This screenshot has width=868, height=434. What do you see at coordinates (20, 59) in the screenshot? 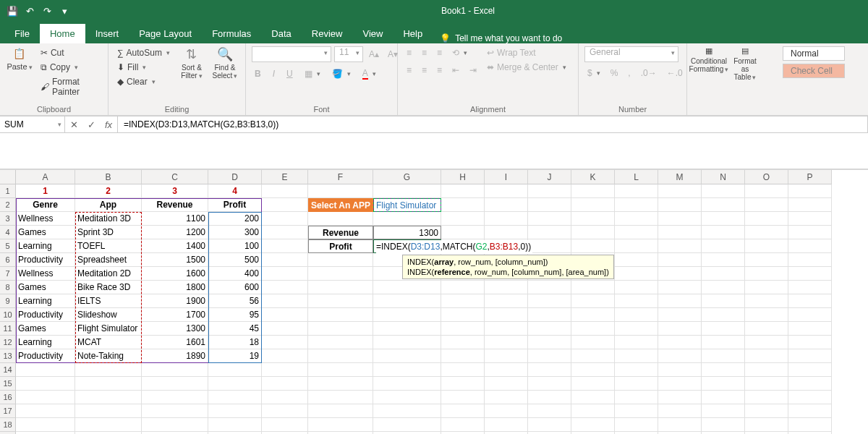
I see `paste-button: 📋 Paste` at bounding box center [20, 59].